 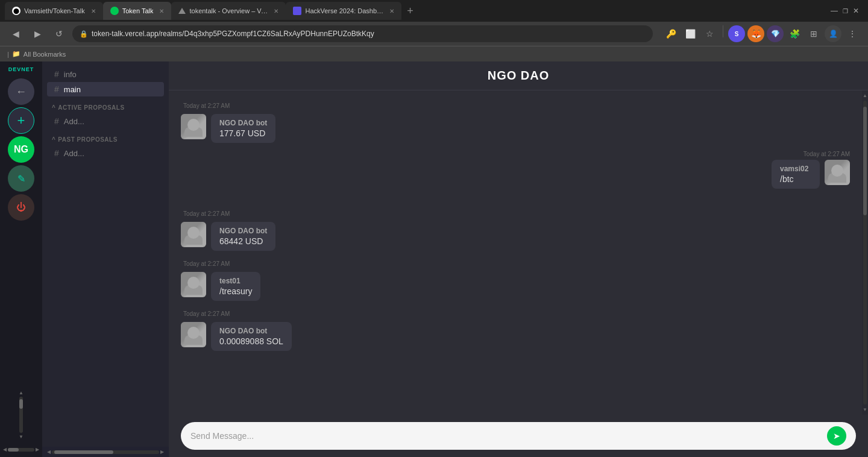 I want to click on ch-scroll-left: ◀, so click(x=49, y=452).